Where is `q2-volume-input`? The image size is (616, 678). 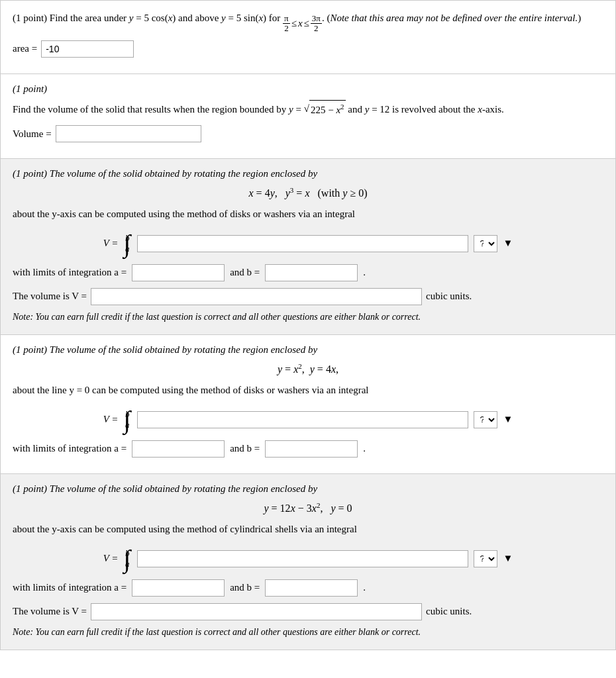
q2-volume-input is located at coordinates (128, 134).